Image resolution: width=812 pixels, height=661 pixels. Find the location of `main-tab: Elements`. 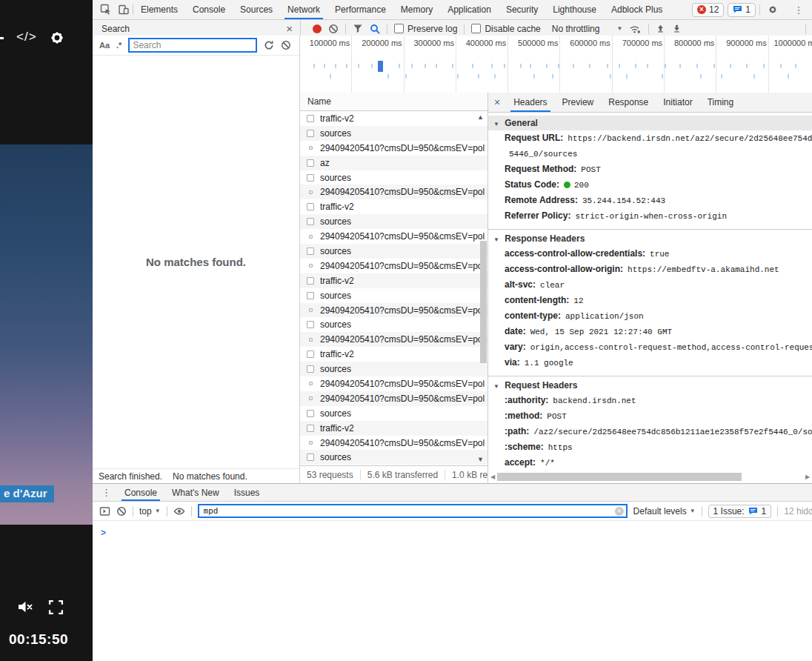

main-tab: Elements is located at coordinates (159, 10).